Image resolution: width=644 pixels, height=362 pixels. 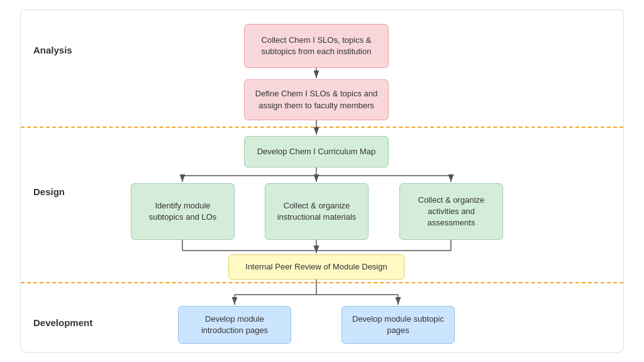 What do you see at coordinates (316, 99) in the screenshot?
I see `box-slos-define: Define Chem I SLOs & topics and assign t…` at bounding box center [316, 99].